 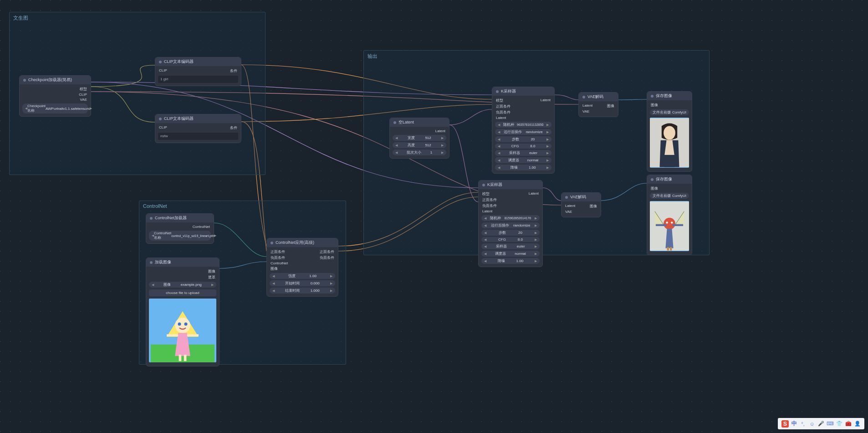 What do you see at coordinates (327, 252) in the screenshot?
I see `output-positive: 正面条件` at bounding box center [327, 252].